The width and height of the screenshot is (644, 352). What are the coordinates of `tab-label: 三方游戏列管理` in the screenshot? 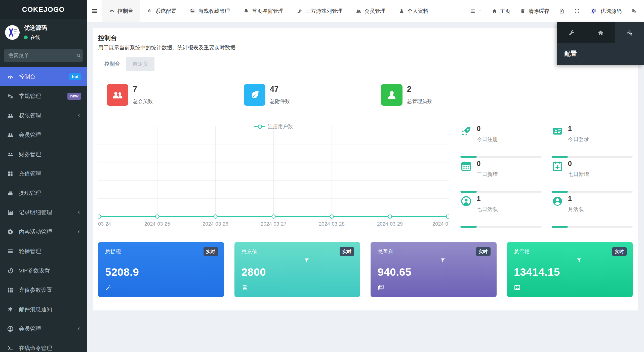 It's located at (324, 11).